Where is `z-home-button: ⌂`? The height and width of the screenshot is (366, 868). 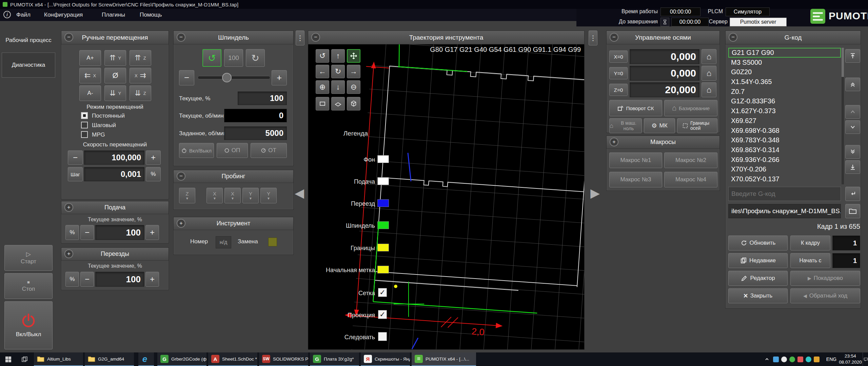 z-home-button: ⌂ is located at coordinates (709, 90).